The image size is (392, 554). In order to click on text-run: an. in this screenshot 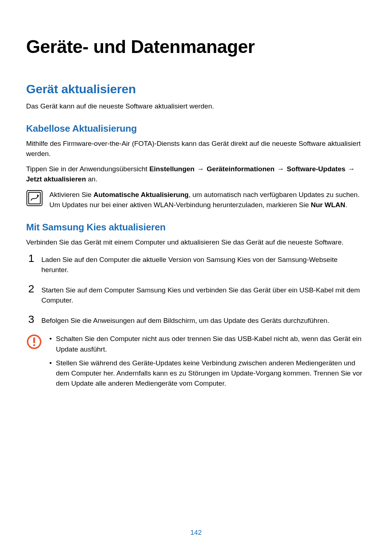, I will do `click(92, 179)`.